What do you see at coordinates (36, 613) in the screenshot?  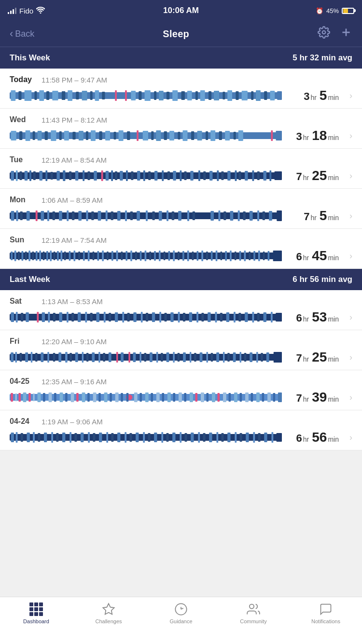 I see `tab-dashboard: Dashboard` at bounding box center [36, 613].